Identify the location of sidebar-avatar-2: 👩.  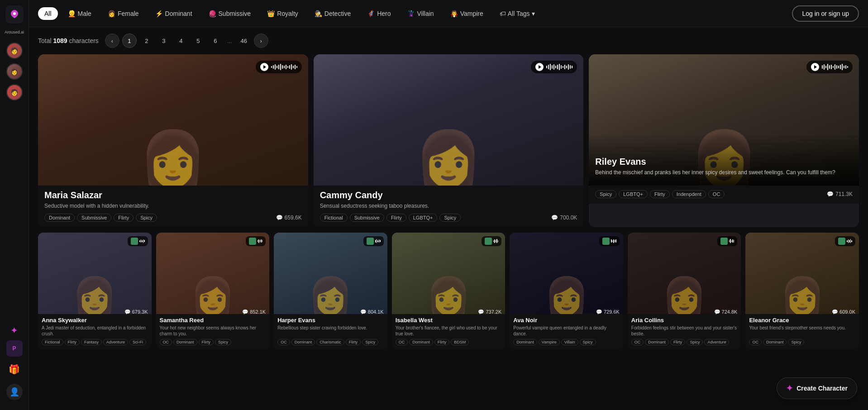
(14, 72).